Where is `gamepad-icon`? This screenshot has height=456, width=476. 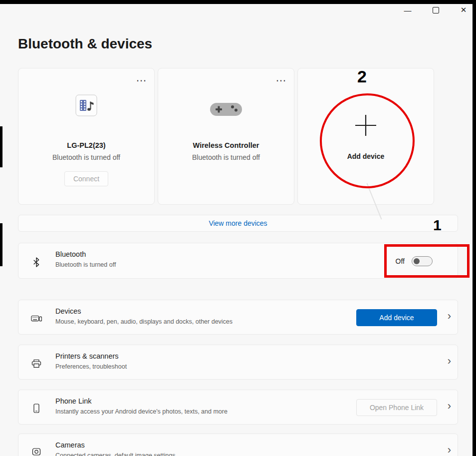
gamepad-icon is located at coordinates (226, 110).